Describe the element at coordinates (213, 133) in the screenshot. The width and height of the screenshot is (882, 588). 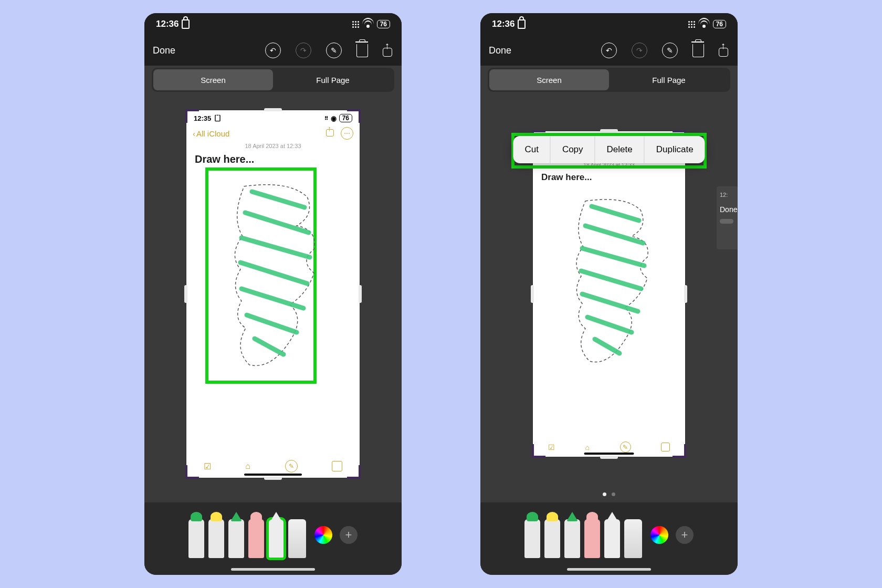
I see `back-label: All iCloud` at that location.